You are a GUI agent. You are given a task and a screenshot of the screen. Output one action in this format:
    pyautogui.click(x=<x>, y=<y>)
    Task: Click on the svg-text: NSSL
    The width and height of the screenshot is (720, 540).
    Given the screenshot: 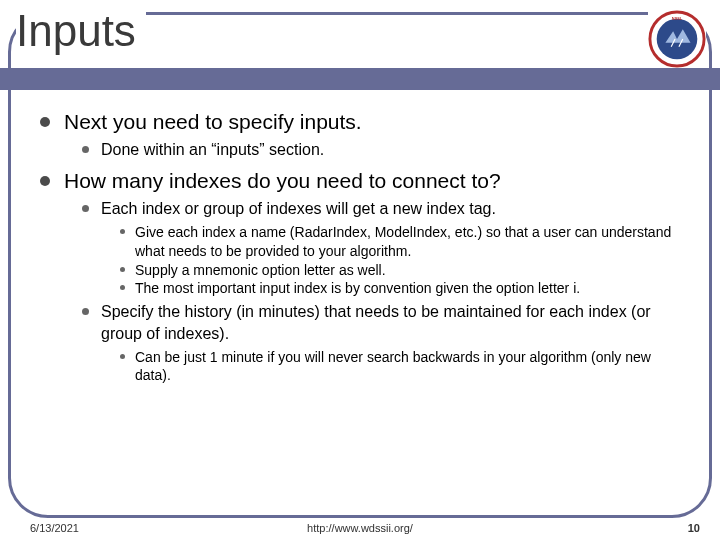 What is the action you would take?
    pyautogui.click(x=678, y=19)
    